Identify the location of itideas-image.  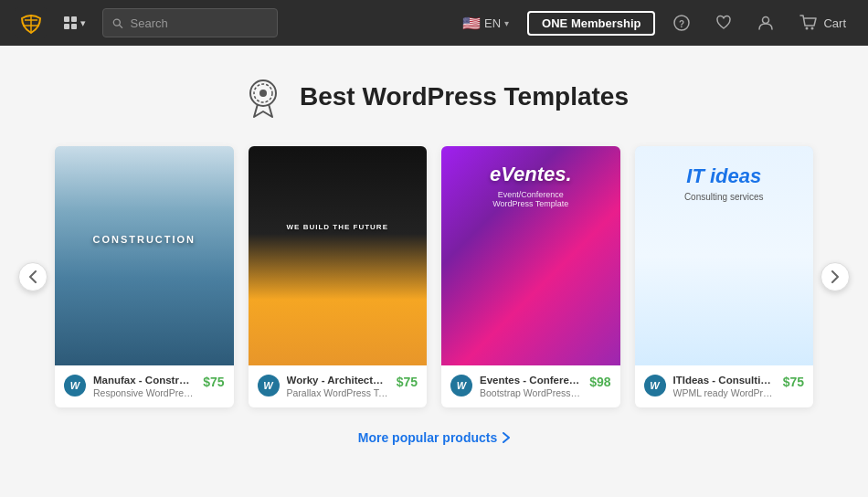
(725, 256).